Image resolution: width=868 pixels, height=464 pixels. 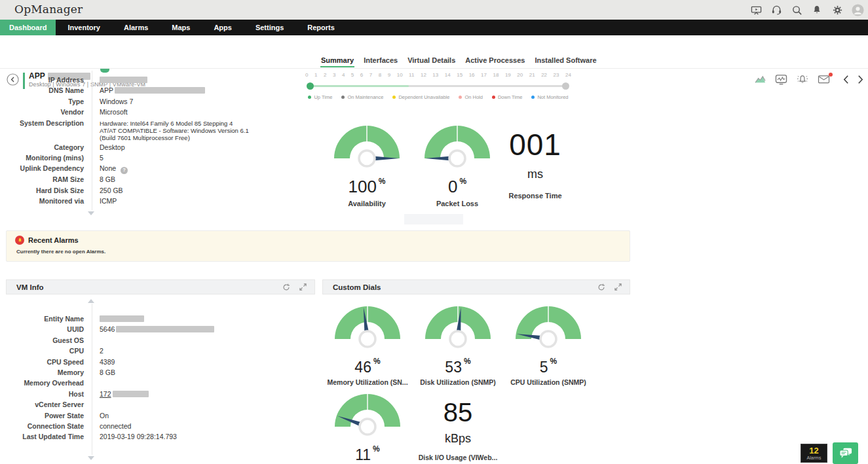 I want to click on info-value-text: ICMP, so click(x=108, y=201).